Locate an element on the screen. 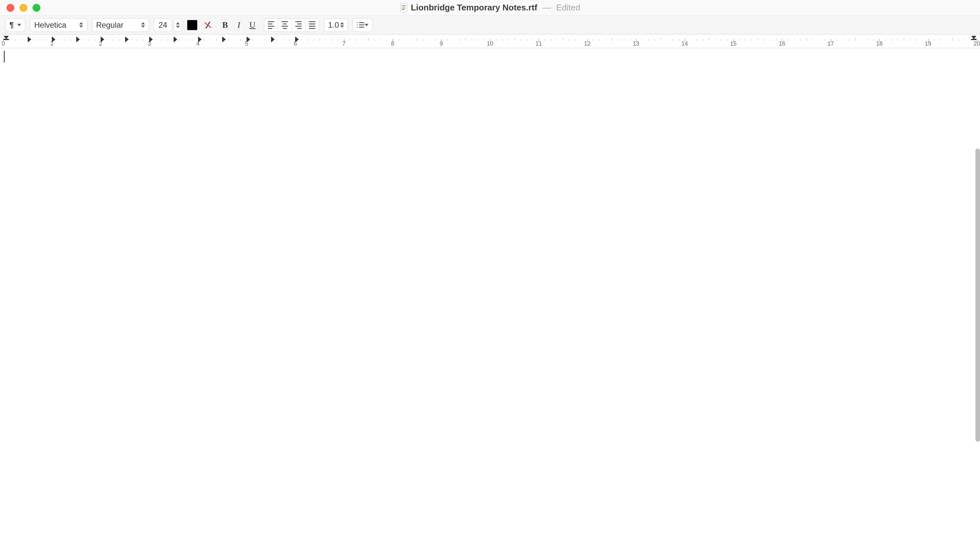 This screenshot has width=980, height=542. highlight-color-picker is located at coordinates (208, 25).